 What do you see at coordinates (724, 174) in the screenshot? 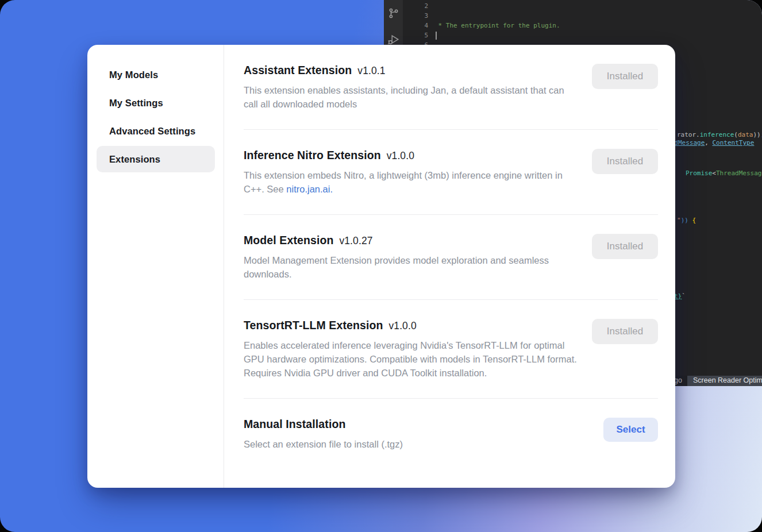
I see `code-fragment: Promise<ThreadMessage>` at bounding box center [724, 174].